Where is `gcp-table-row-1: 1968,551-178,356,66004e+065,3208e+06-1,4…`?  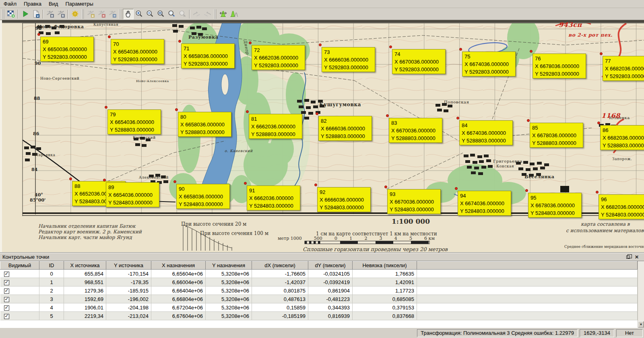 gcp-table-row-1: 1968,551-178,356,66004e+065,3208e+06-1,4… is located at coordinates (319, 282).